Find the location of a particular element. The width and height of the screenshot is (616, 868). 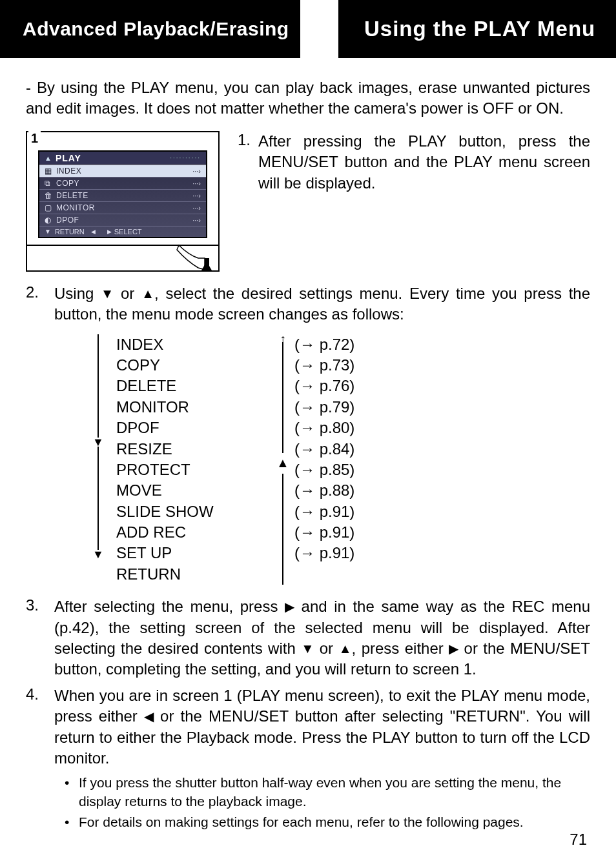

camera-corner-icon is located at coordinates (195, 258).